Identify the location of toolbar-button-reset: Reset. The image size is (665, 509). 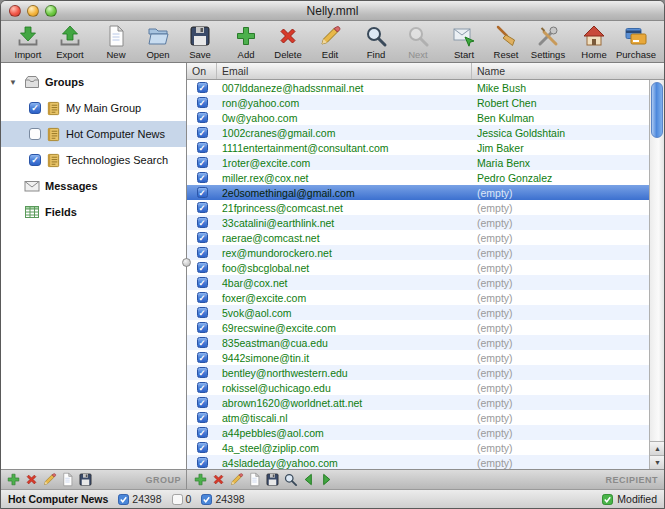
(506, 42).